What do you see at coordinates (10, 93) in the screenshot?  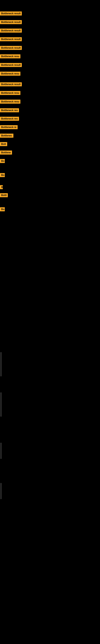 I see `bottleneck-label-10: Bottleneck resu` at bounding box center [10, 93].